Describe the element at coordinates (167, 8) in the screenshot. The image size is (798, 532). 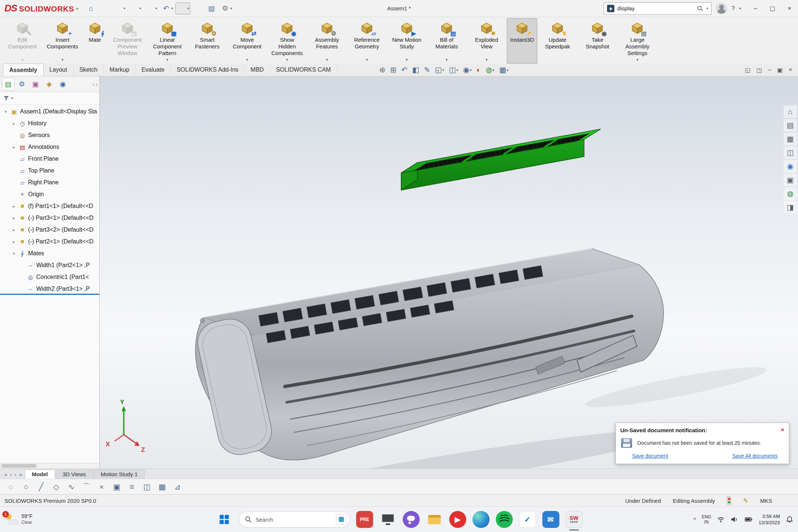
I see `undo-button: ↶ ▾` at that location.